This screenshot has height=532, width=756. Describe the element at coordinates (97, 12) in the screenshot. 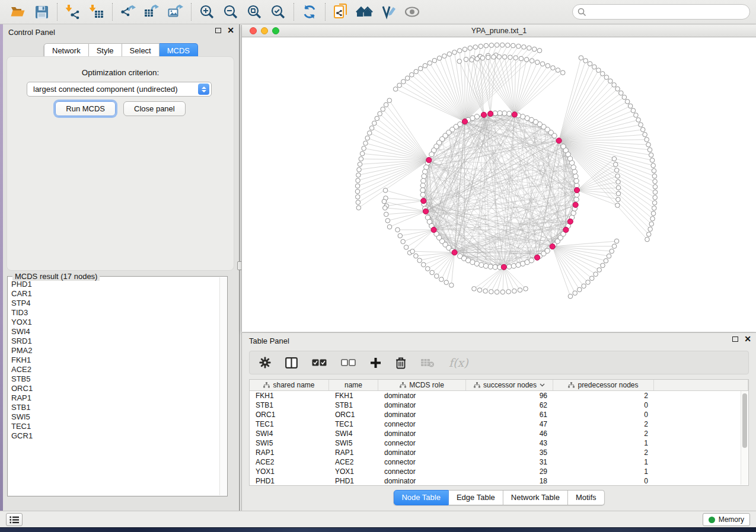

I see `import-table-icon` at that location.